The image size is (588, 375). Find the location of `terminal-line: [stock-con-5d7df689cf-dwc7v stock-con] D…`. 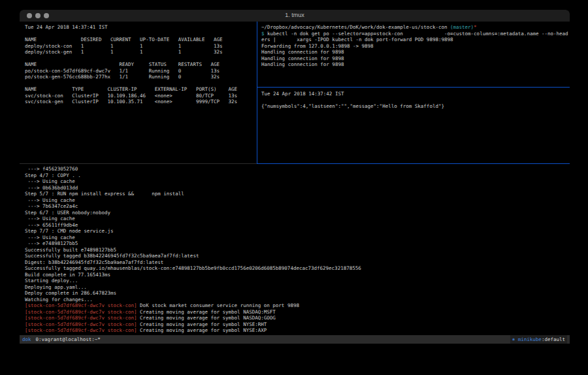

terminal-line: [stock-con-5d7df689cf-dwc7v stock-con] D… is located at coordinates (297, 306).